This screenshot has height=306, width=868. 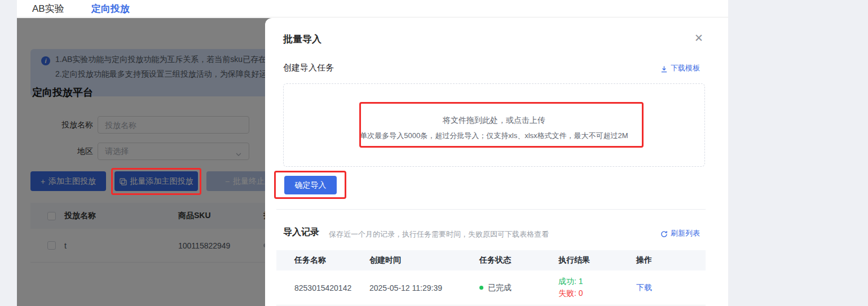 I want to click on created-time-cell: 2025-05-12 11:29:39, so click(x=406, y=287).